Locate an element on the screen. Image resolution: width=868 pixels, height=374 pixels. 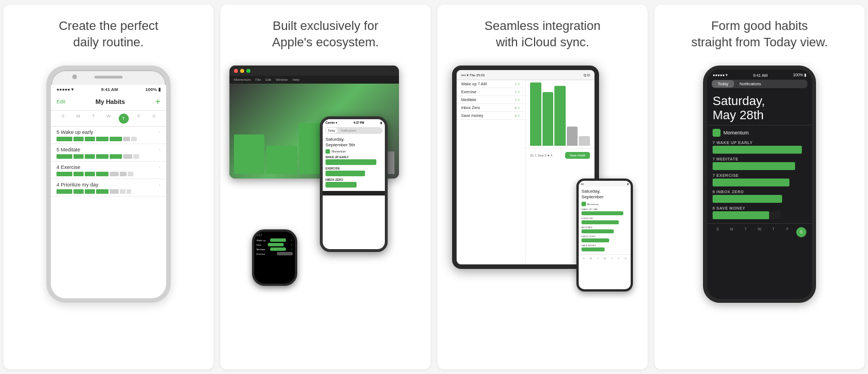
p4-battery: 100% ▮ is located at coordinates (800, 75).